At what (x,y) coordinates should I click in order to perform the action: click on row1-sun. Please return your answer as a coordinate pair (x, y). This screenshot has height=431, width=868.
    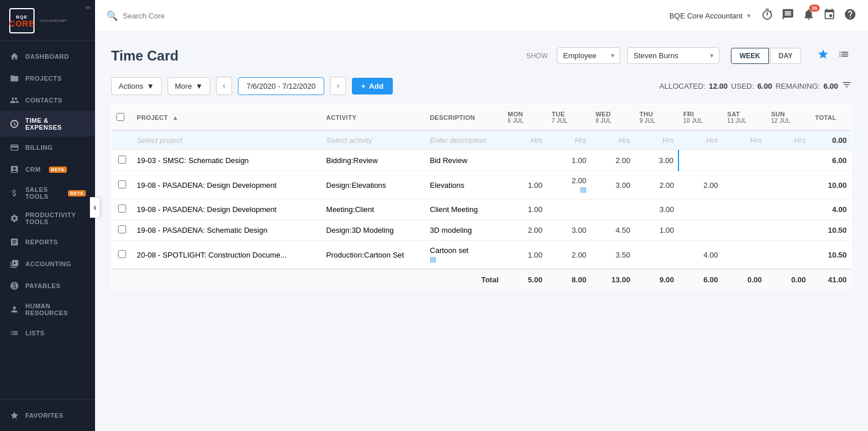
    Looking at the image, I should click on (789, 186).